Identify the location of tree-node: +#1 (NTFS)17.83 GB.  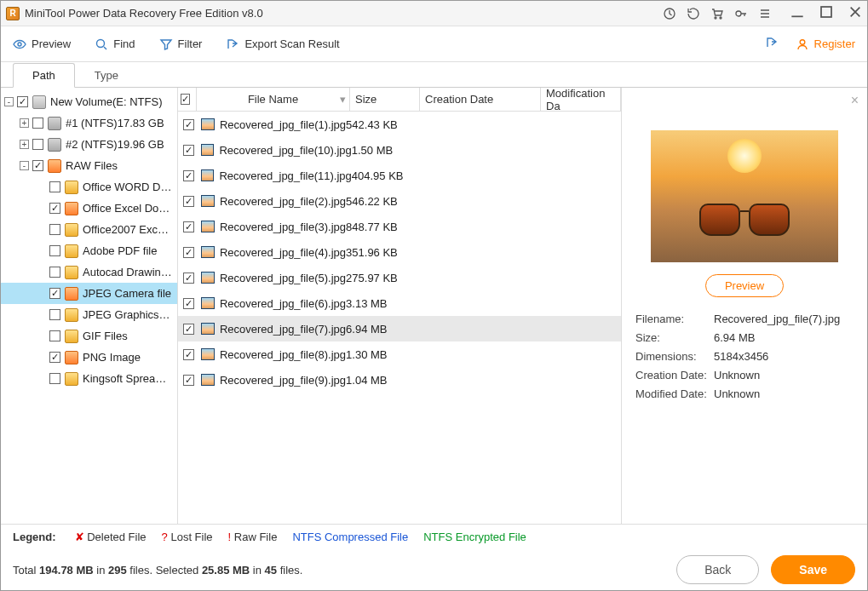
(89, 123).